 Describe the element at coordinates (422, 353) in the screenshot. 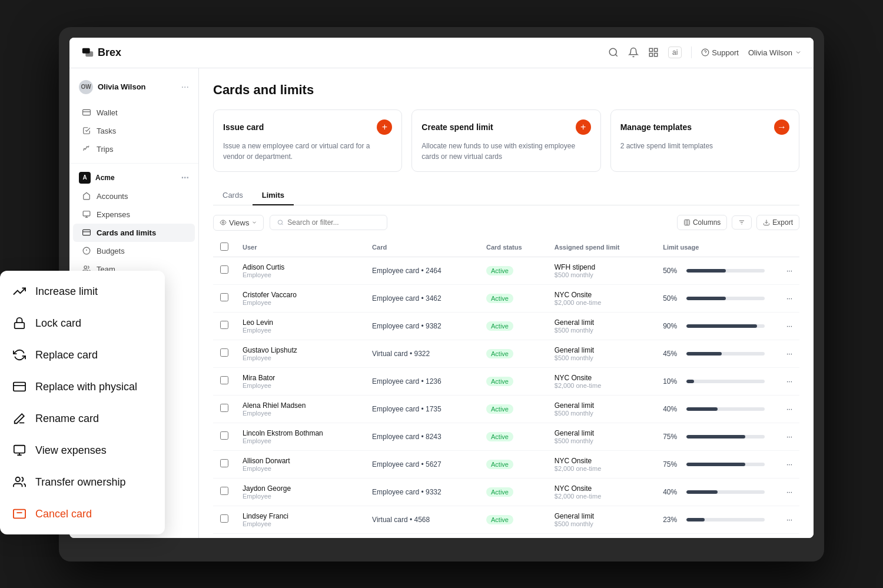

I see `card-cell: Virtual card • 9322` at that location.